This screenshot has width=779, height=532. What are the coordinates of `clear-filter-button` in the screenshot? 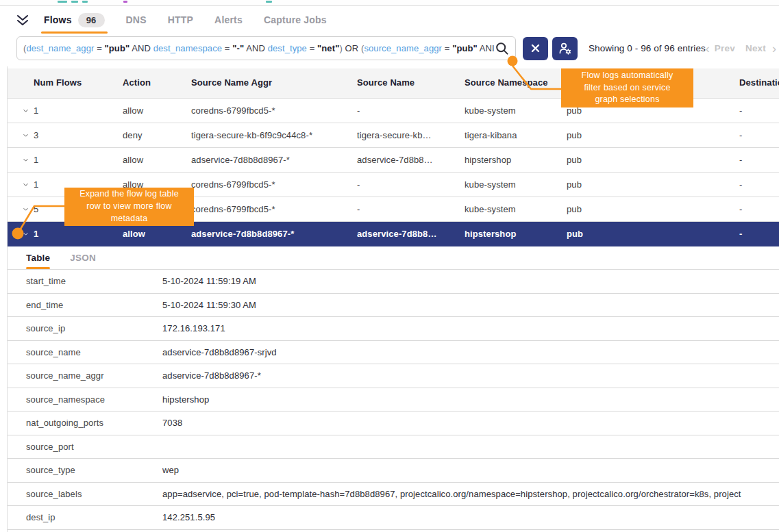 It's located at (536, 49).